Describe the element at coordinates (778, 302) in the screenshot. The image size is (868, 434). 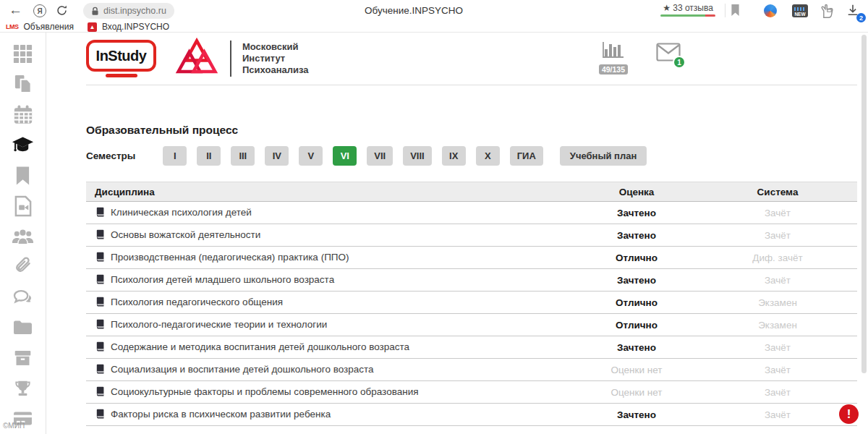
I see `system-cell: Экзамен` at that location.